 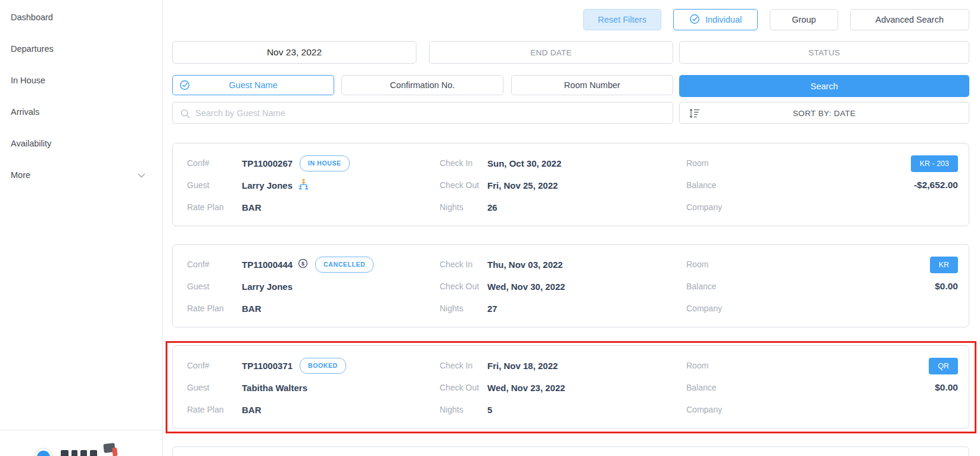 I want to click on check-out-value: Fri, Nov 25, 2022, so click(x=522, y=186).